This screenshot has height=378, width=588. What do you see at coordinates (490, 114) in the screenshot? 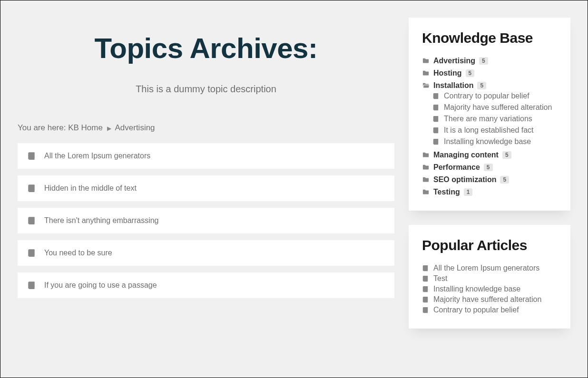
I see `kb-widget: Knowledge Base Advertising 5 Hosting 5 I…` at bounding box center [490, 114].